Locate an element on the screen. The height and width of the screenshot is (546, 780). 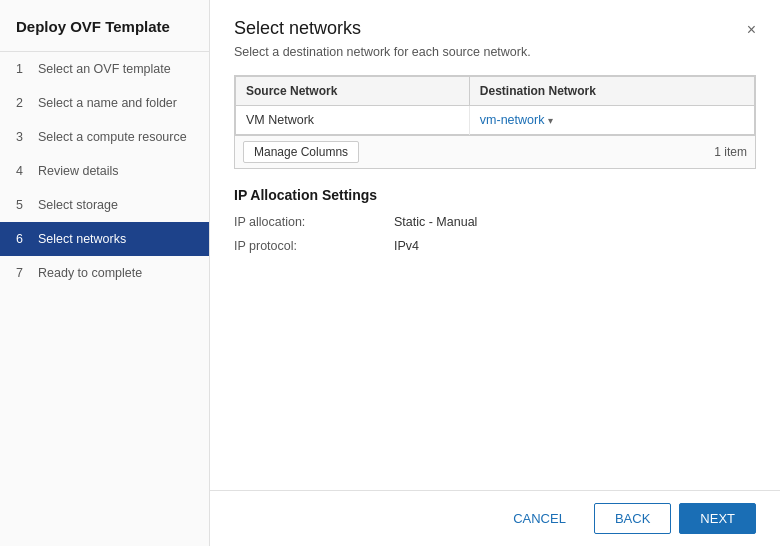
table-header: Source Network Destination Network is located at coordinates (496, 92).